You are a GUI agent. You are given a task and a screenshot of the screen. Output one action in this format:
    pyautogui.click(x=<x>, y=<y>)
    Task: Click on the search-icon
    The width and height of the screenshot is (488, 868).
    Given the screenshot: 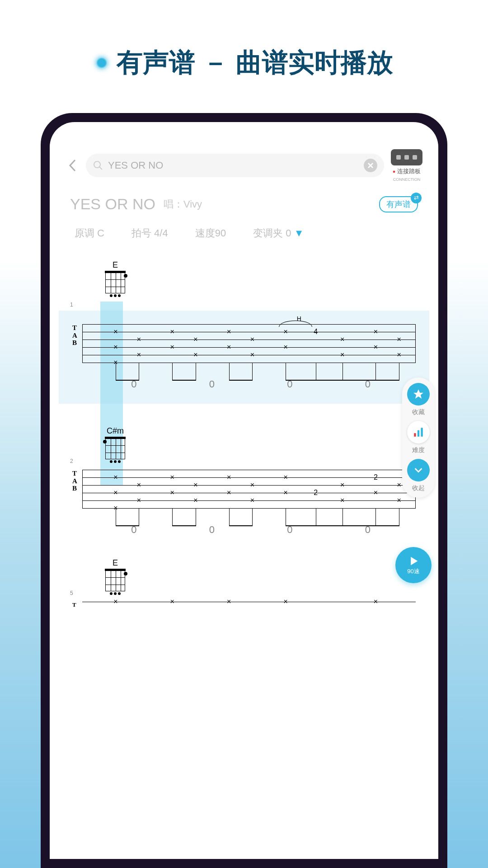 What is the action you would take?
    pyautogui.click(x=98, y=165)
    